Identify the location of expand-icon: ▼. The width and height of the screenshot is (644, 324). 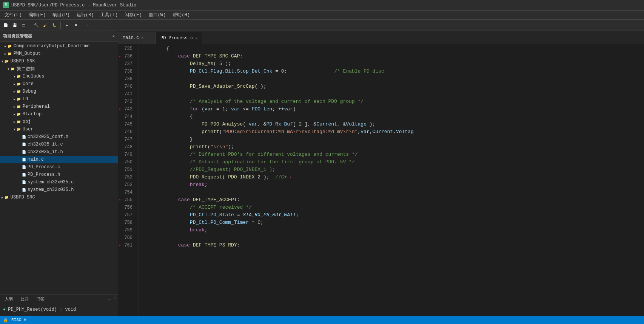
(14, 76).